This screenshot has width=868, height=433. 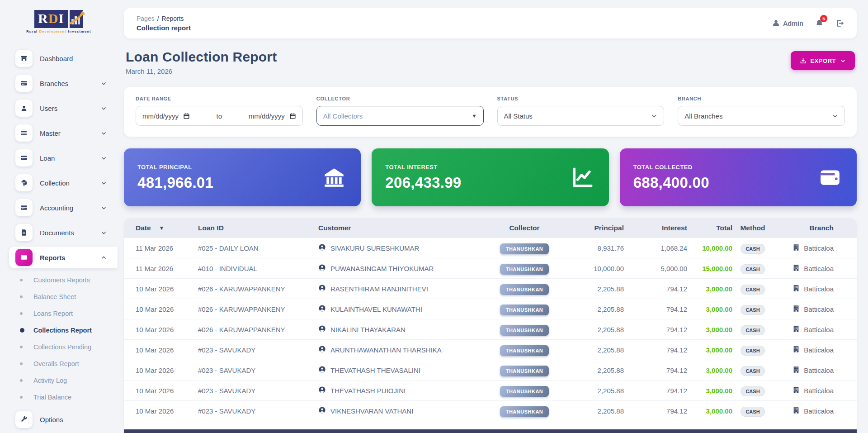 What do you see at coordinates (63, 108) in the screenshot?
I see `sidebar-item-users: Users` at bounding box center [63, 108].